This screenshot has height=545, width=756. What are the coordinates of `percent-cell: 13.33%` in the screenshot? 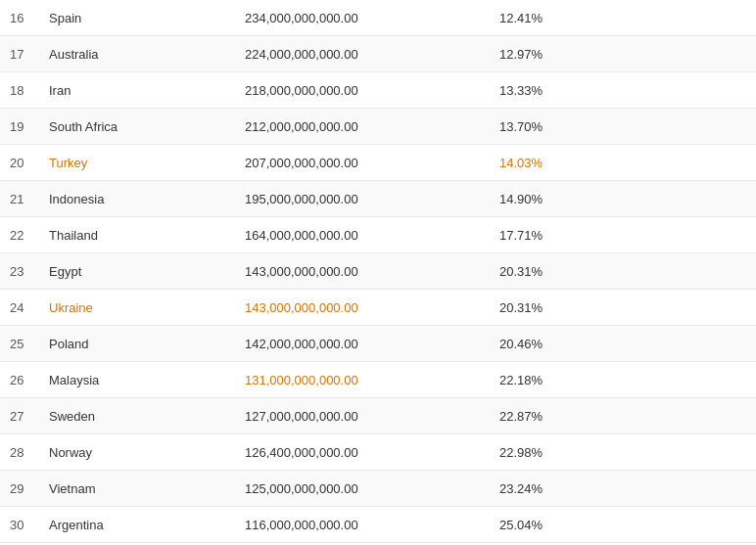 It's located at (548, 90).